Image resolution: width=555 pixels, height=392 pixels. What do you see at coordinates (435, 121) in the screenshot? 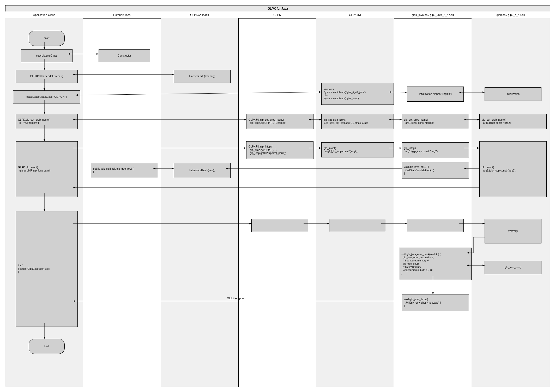
I see `node-set-prob-so-a: glp_set_prob_name( arg1,(char const *)ar…` at bounding box center [435, 121].